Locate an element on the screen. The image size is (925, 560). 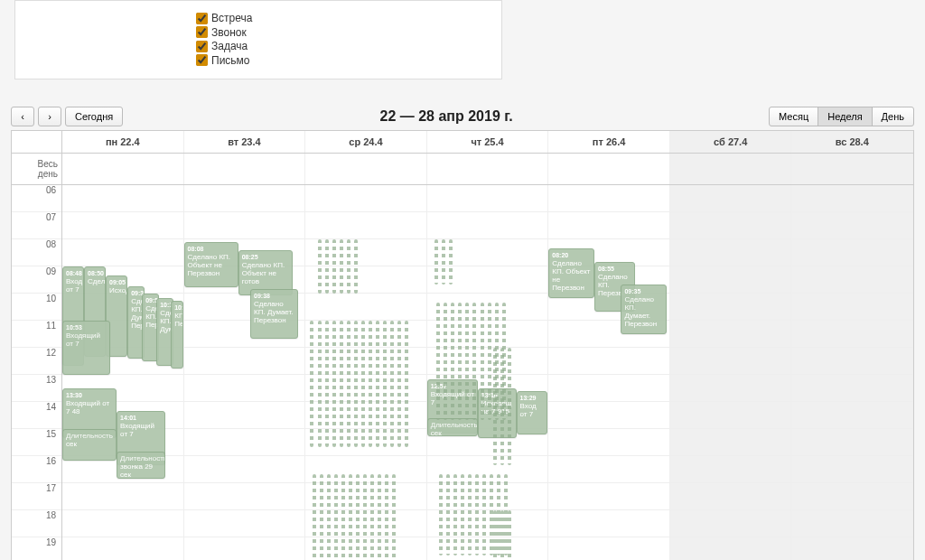
day-header: вт 23.4 is located at coordinates (246, 142).